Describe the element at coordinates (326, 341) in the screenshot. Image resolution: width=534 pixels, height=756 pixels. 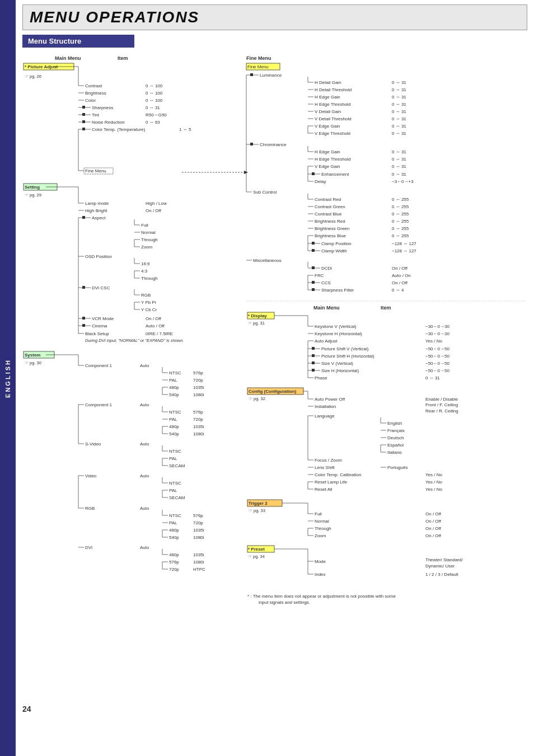
I see `svg-text: Auto Adjust` at that location.